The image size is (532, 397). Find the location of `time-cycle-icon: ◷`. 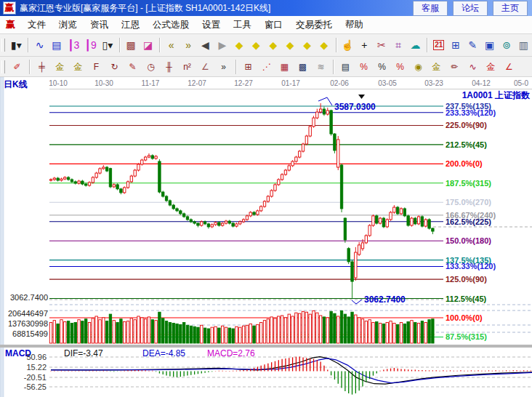

time-cycle-icon: ◷ is located at coordinates (151, 67).